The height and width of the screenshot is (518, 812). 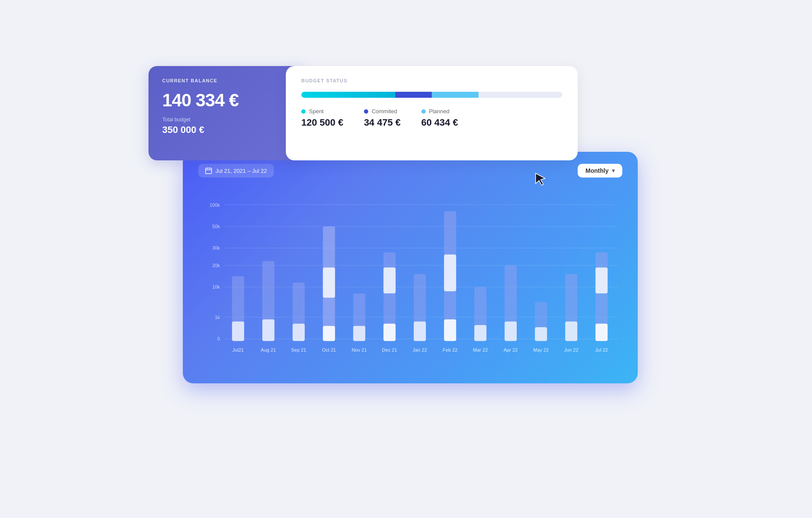 I want to click on budget-card: BUDGET STATUS Spent 120 500 € Commited 3…, so click(x=432, y=113).